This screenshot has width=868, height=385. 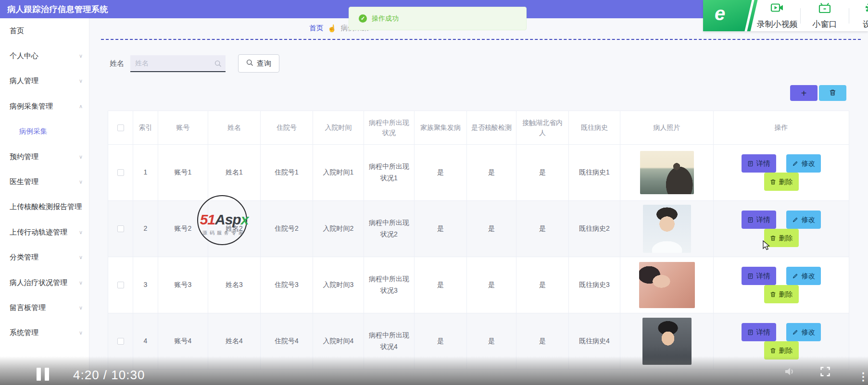 I want to click on col-family-cluster: 家族聚集发病, so click(x=440, y=128).